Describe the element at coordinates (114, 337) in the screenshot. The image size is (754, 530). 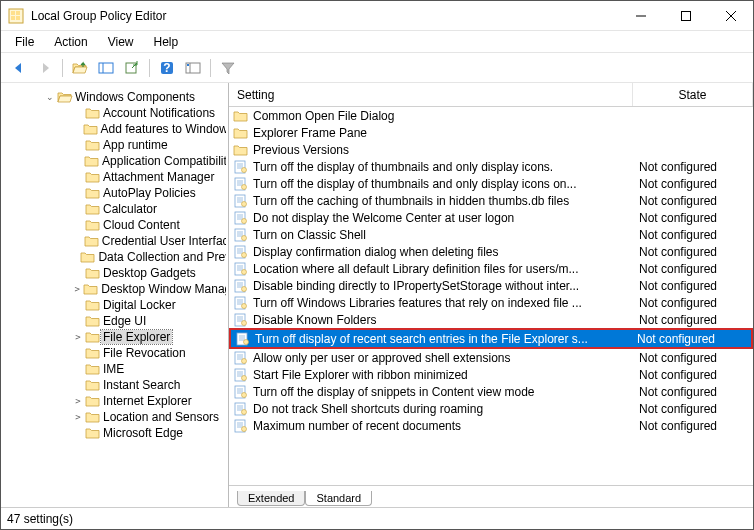
I see `tree-node: >File Explorer` at that location.